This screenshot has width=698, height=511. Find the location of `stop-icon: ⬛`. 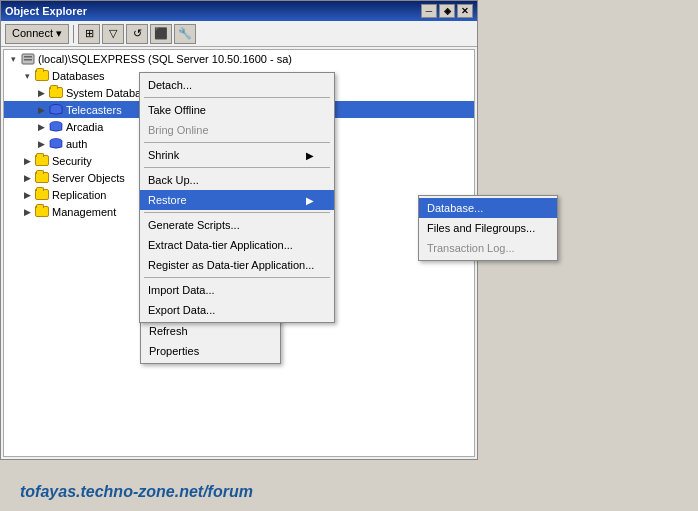

stop-icon: ⬛ is located at coordinates (161, 34).